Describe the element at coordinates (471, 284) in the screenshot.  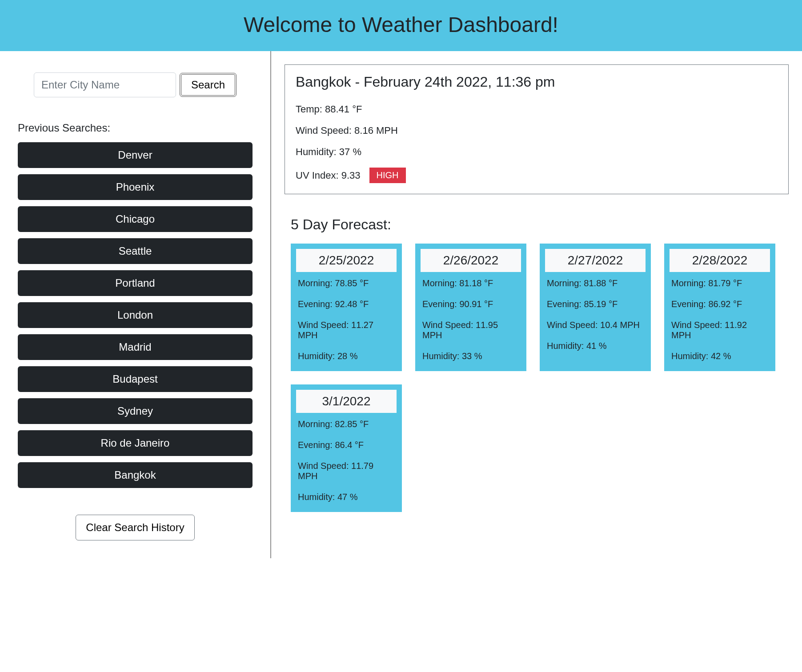
I see `forecast-morning: Morning: 81.18 °F` at that location.